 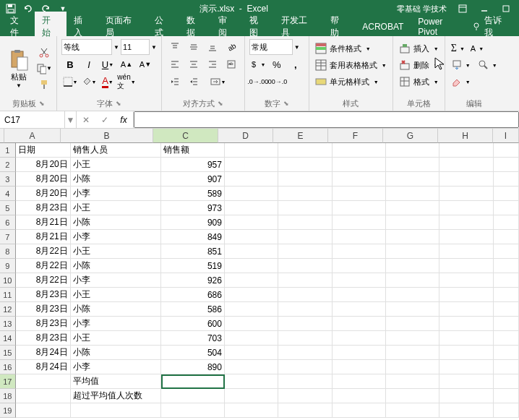 I want to click on cell-G15, so click(x=413, y=353).